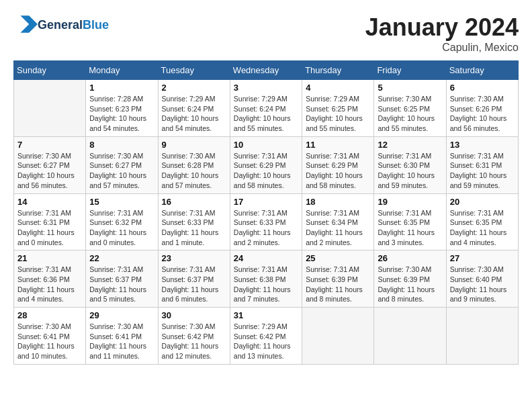 Image resolution: width=532 pixels, height=411 pixels. Describe the element at coordinates (194, 341) in the screenshot. I see `day-info: Sunrise: 7:30 AM Sunset: 6:42 PM Dayligh…` at that location.